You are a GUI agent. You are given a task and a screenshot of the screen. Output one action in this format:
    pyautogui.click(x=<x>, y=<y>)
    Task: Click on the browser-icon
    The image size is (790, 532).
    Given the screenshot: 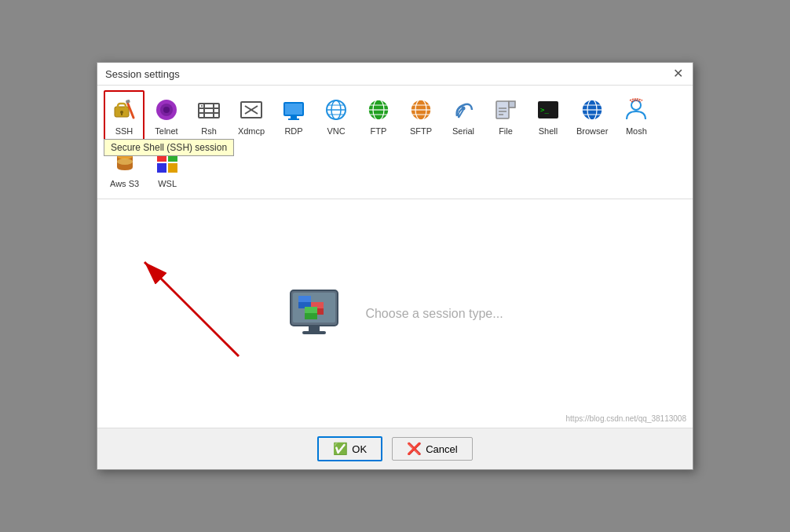 What is the action you would take?
    pyautogui.click(x=592, y=110)
    